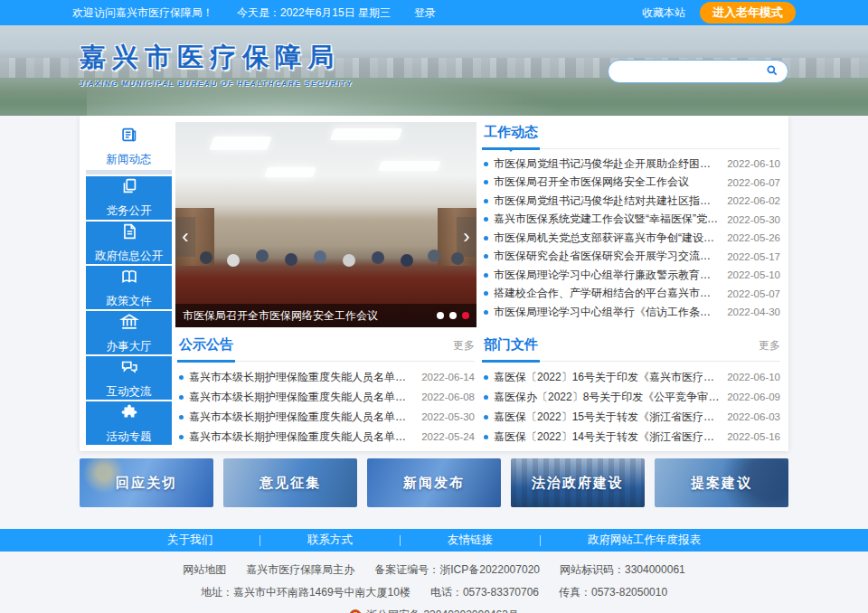 This screenshot has height=613, width=868. Describe the element at coordinates (578, 483) in the screenshot. I see `banner-rule-of-law: 法治政府建设` at that location.